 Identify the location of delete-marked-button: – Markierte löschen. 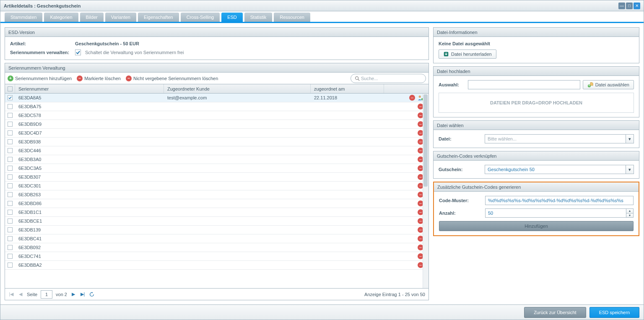
(99, 78).